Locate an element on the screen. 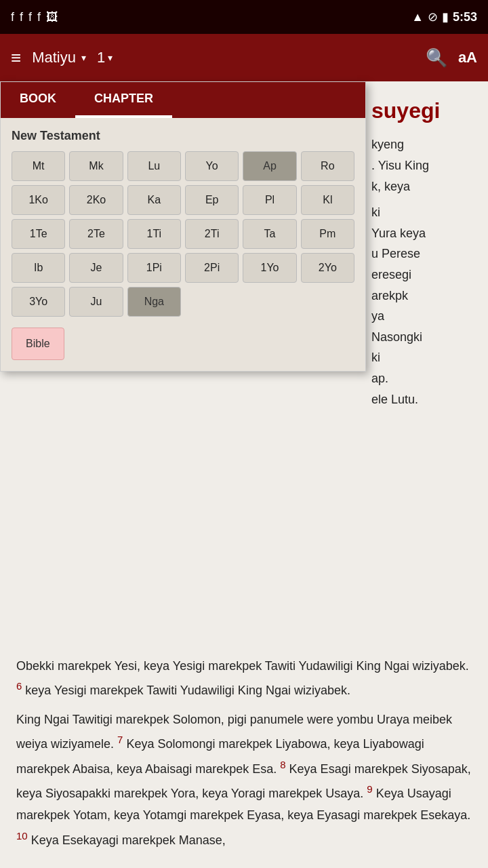 This screenshot has width=488, height=868. verse-5-text: Obekki marekpek Yesi, keya Yesigi marekp… is located at coordinates (243, 666).